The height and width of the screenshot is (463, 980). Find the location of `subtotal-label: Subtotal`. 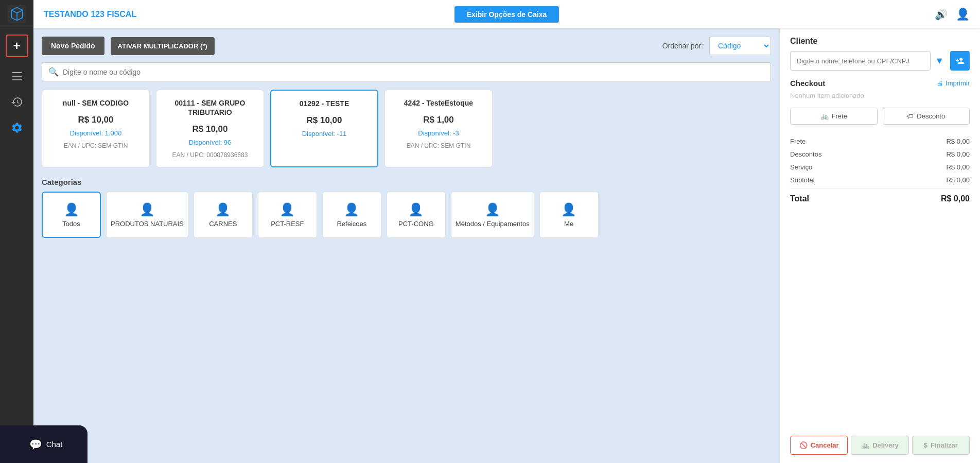

subtotal-label: Subtotal is located at coordinates (802, 180).